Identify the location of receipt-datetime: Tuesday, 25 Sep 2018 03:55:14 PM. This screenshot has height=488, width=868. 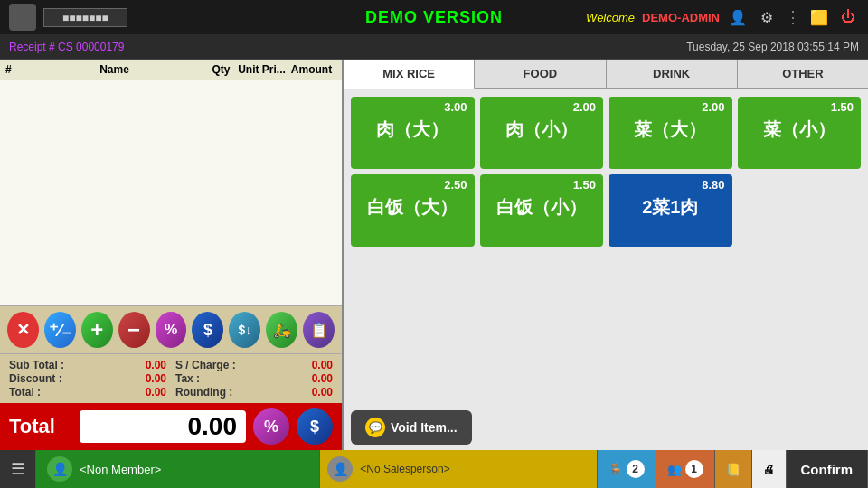
(772, 47).